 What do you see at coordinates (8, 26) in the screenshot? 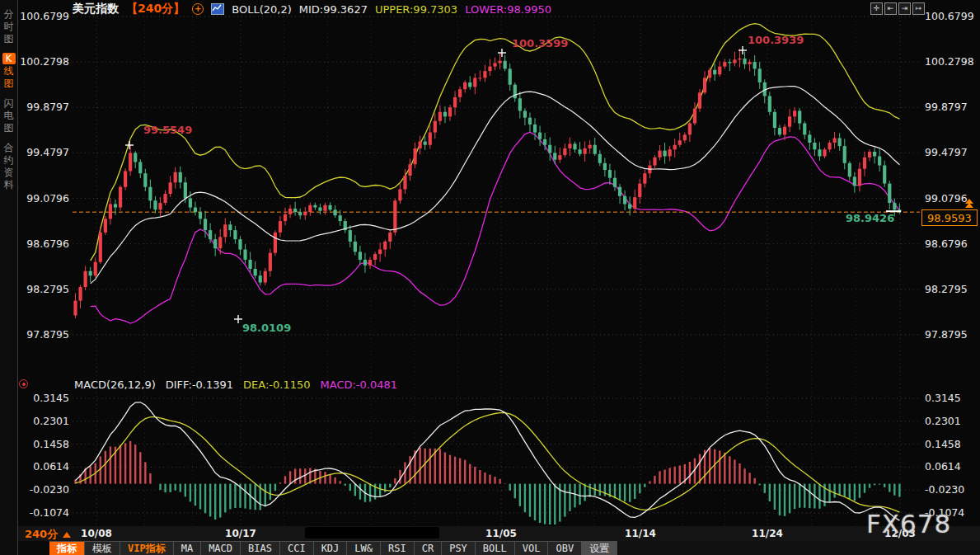
I see `sidebar-item-time-chart: 分时图` at bounding box center [8, 26].